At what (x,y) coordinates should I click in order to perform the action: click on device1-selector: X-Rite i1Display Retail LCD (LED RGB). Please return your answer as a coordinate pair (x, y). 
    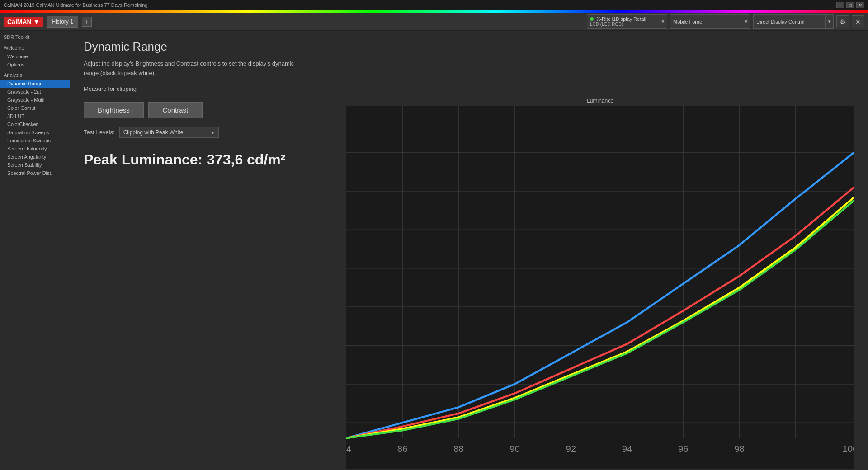
    Looking at the image, I should click on (623, 22).